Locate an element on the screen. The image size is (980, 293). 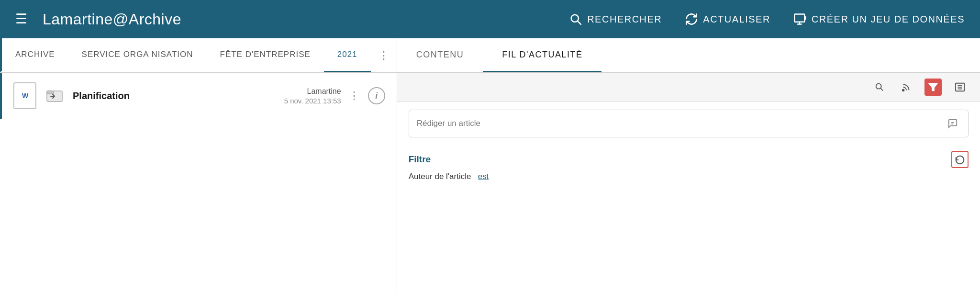
file-name: Planification is located at coordinates (175, 96).